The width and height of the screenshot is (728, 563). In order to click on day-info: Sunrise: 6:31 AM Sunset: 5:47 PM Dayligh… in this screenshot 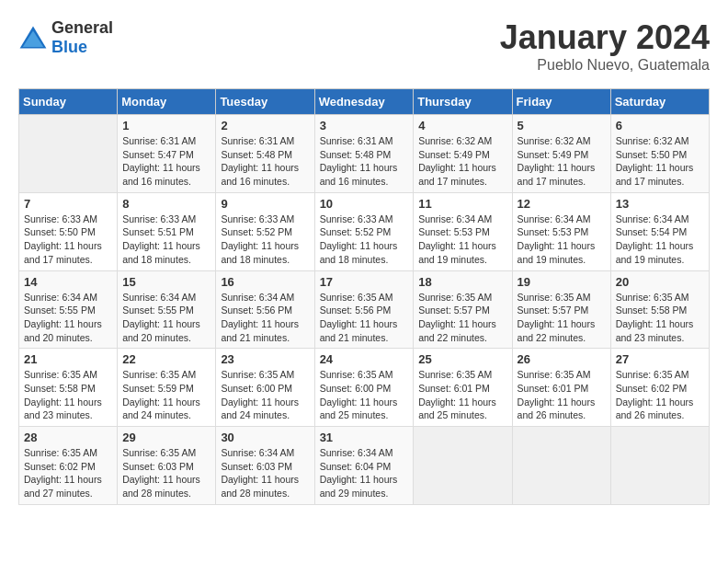, I will do `click(166, 162)`.